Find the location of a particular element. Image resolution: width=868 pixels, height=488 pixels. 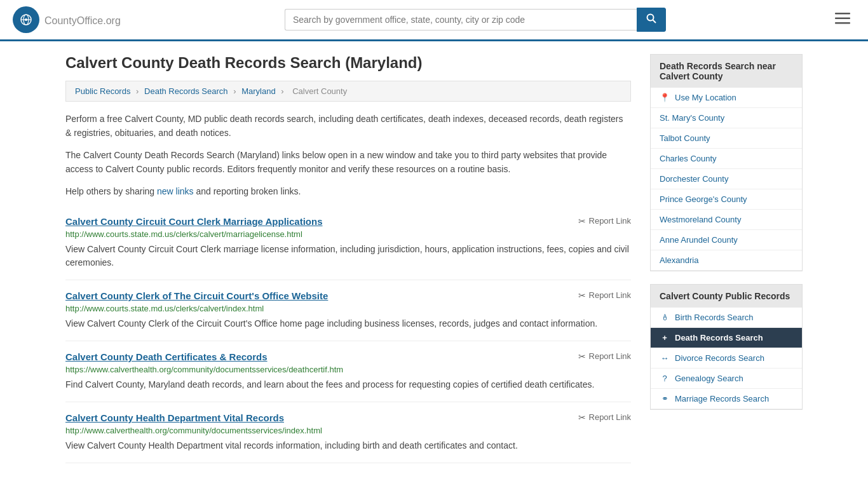

result-title: Calvert County Health Department Vital R… is located at coordinates (175, 418).